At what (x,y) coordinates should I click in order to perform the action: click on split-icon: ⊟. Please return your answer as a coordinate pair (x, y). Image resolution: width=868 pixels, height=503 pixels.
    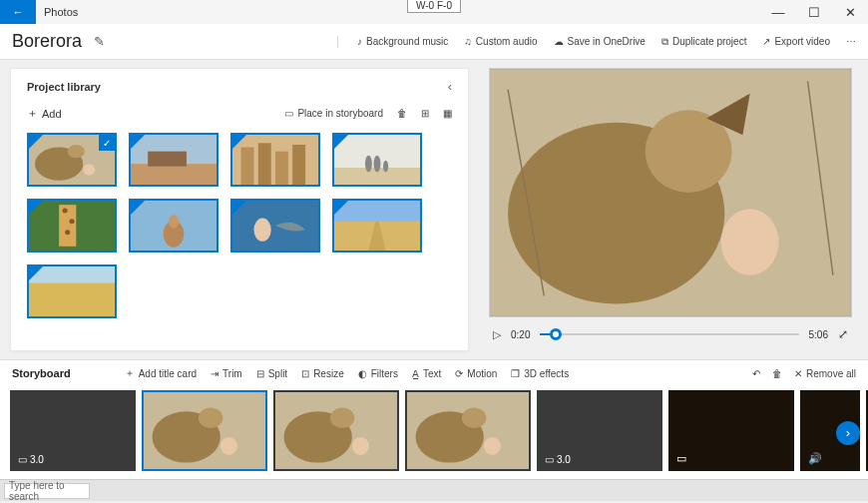
    Looking at the image, I should click on (260, 373).